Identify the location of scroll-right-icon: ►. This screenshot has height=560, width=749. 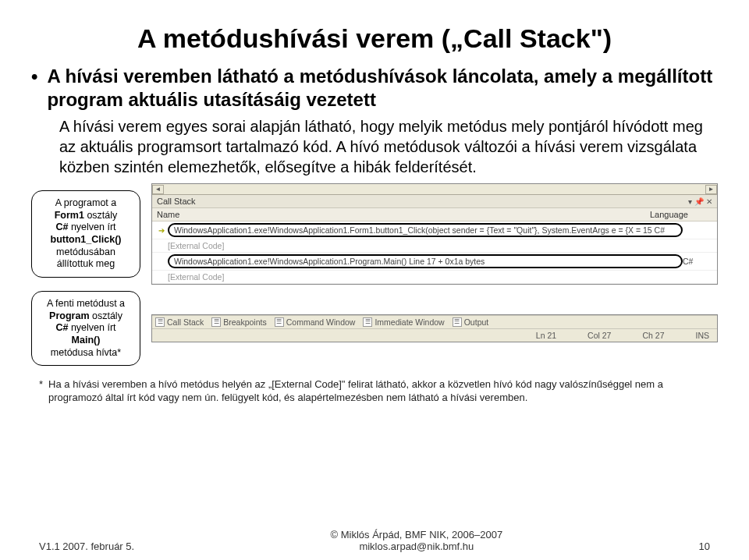
(712, 190).